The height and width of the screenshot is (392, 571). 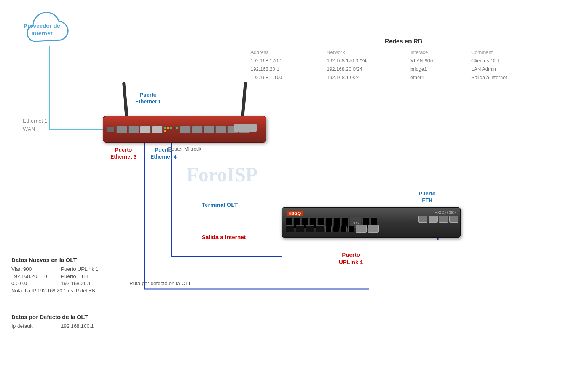 What do you see at coordinates (95, 284) in the screenshot?
I see `datos-nuevos-row3-col2: 192.168.20.1` at bounding box center [95, 284].